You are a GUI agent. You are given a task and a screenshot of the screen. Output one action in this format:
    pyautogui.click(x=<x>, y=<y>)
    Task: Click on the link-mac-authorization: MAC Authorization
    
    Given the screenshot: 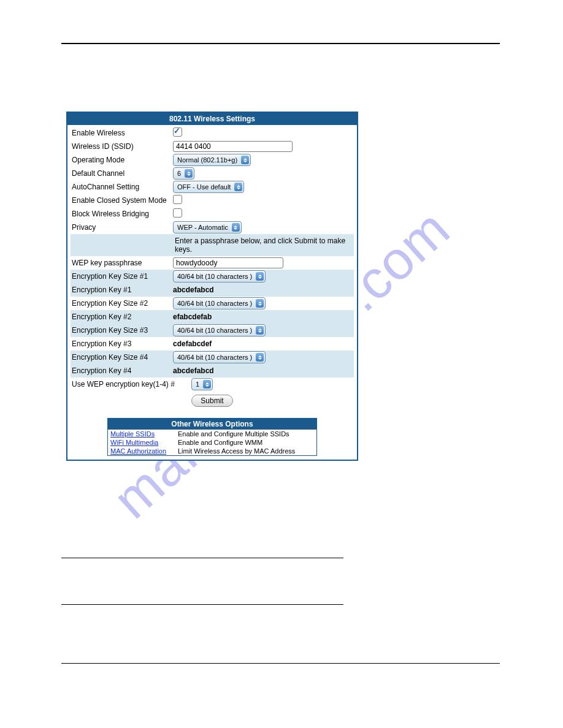 What is the action you would take?
    pyautogui.click(x=144, y=451)
    